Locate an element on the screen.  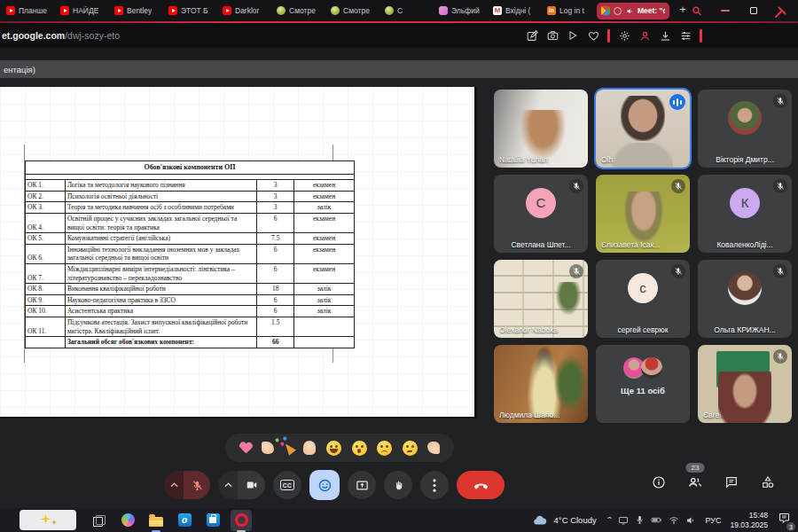
gear-icon is located at coordinates (624, 35).